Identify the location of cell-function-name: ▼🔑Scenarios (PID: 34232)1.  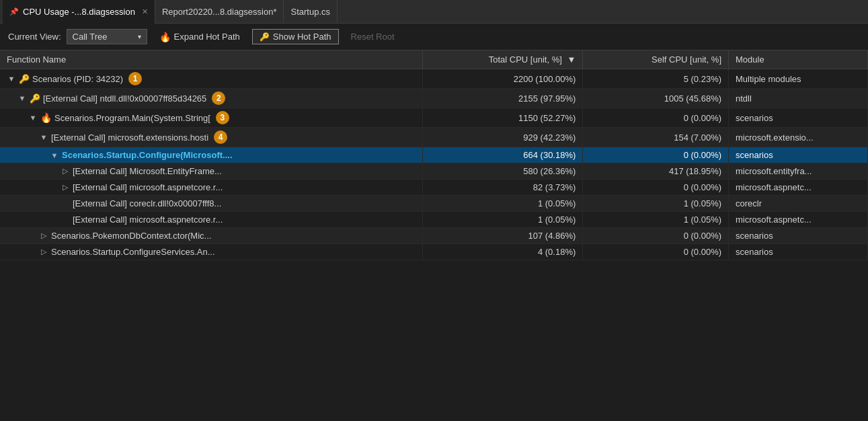
(211, 79).